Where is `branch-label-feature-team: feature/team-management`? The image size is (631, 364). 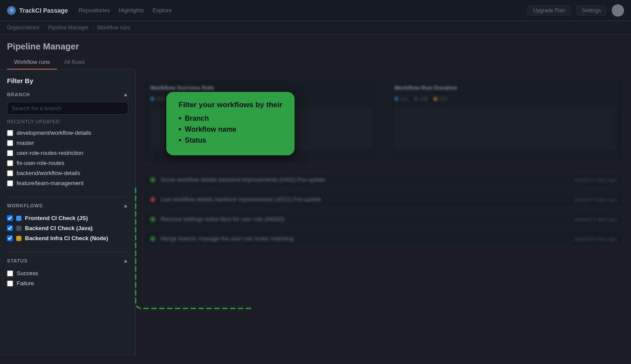 branch-label-feature-team: feature/team-management is located at coordinates (50, 183).